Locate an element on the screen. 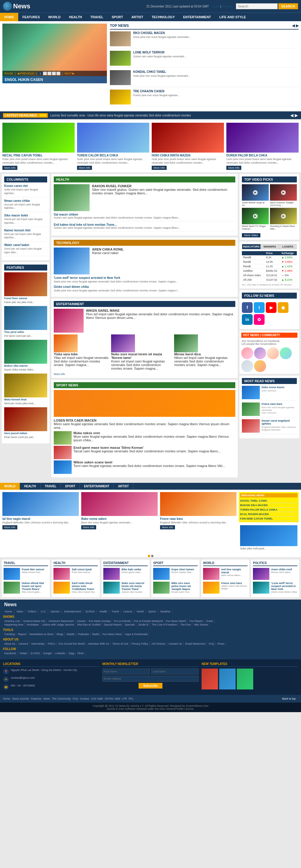 This screenshot has width=301, height=868. footer-about-link: Contact Us is located at coordinates (176, 644).